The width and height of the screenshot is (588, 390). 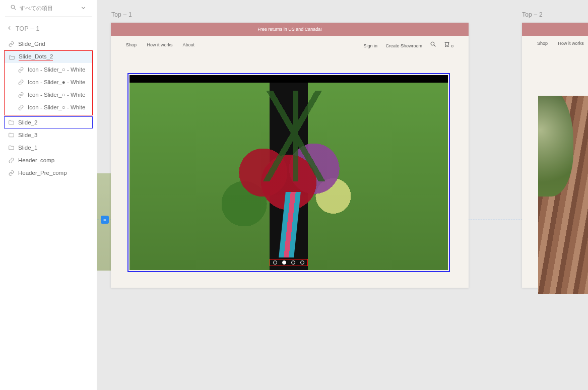 I want to click on frame-label-2: Top – 2, so click(x=532, y=15).